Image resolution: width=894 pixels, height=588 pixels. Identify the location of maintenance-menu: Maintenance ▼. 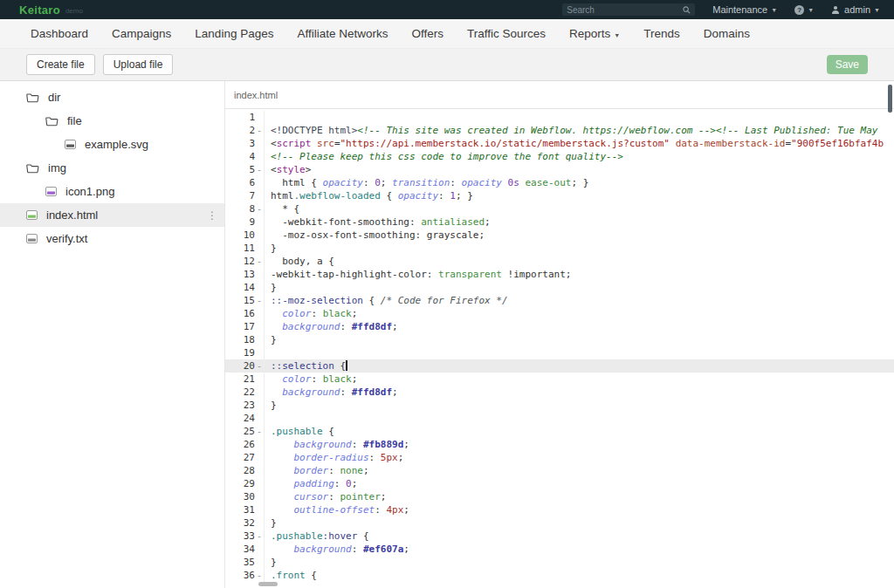
(745, 10).